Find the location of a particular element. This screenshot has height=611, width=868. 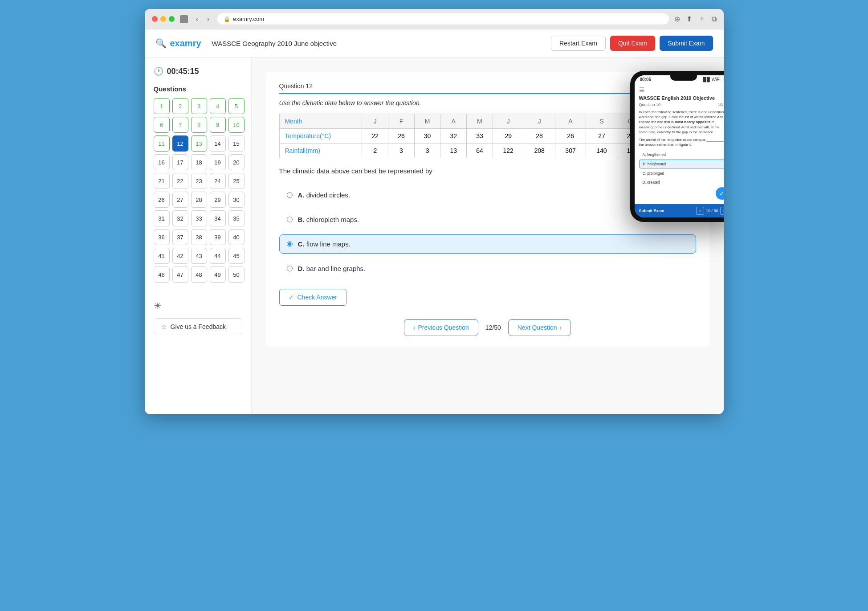

new-tab-icon: ＋ is located at coordinates (702, 19).